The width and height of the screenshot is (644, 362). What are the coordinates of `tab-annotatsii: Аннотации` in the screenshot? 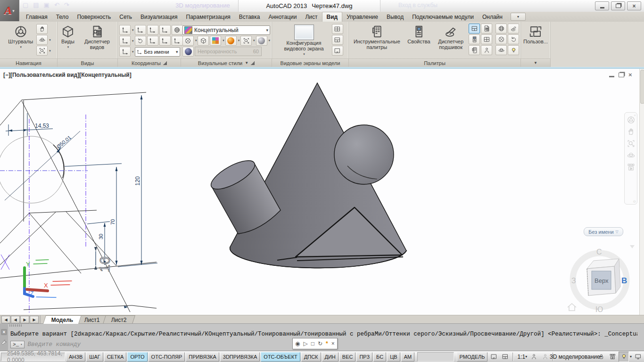 It's located at (282, 17).